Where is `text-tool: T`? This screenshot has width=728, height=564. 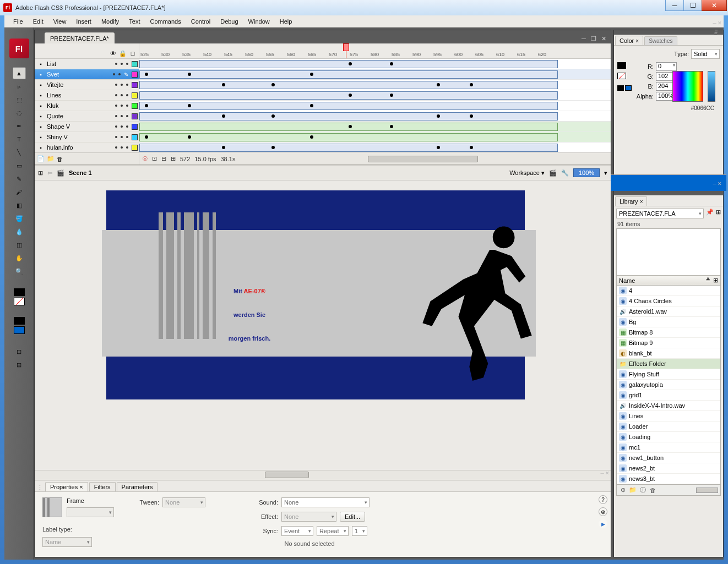 text-tool: T is located at coordinates (19, 139).